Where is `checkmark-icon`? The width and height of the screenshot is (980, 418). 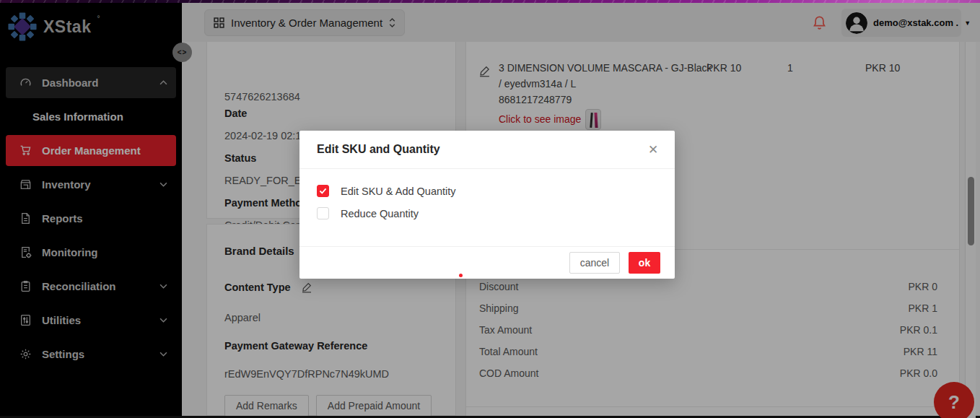
checkmark-icon is located at coordinates (323, 191).